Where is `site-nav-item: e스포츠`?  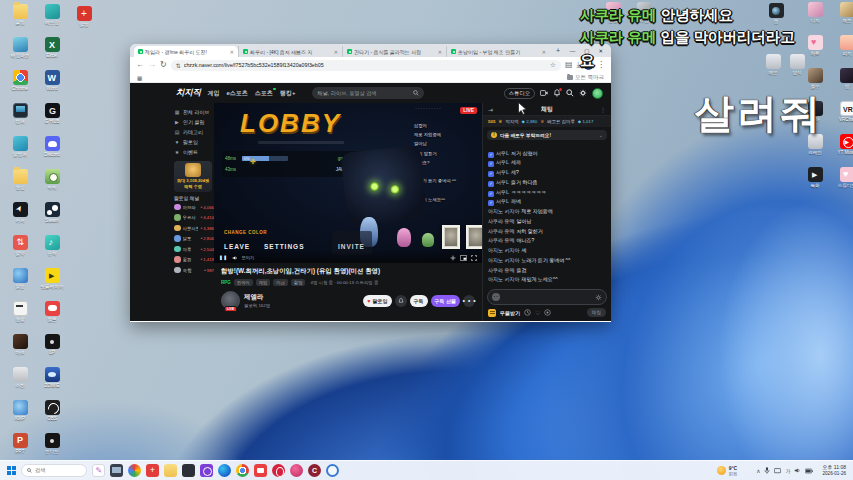 site-nav-item: e스포츠 is located at coordinates (238, 94).